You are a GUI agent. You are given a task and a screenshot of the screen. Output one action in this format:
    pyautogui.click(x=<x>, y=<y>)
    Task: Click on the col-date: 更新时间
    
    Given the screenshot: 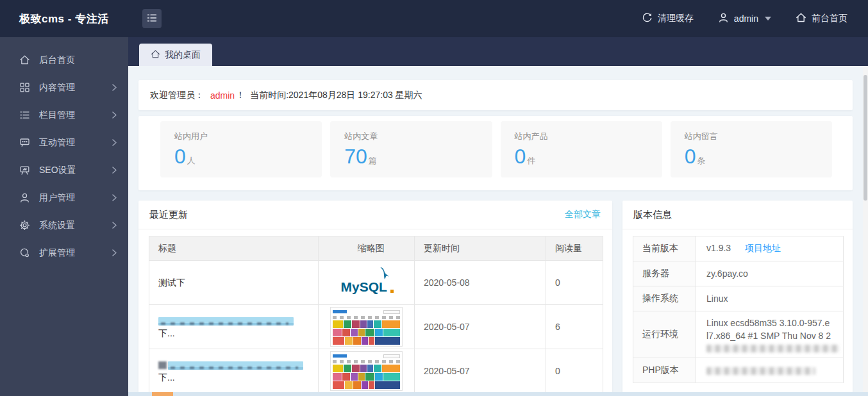 What is the action you would take?
    pyautogui.click(x=481, y=249)
    